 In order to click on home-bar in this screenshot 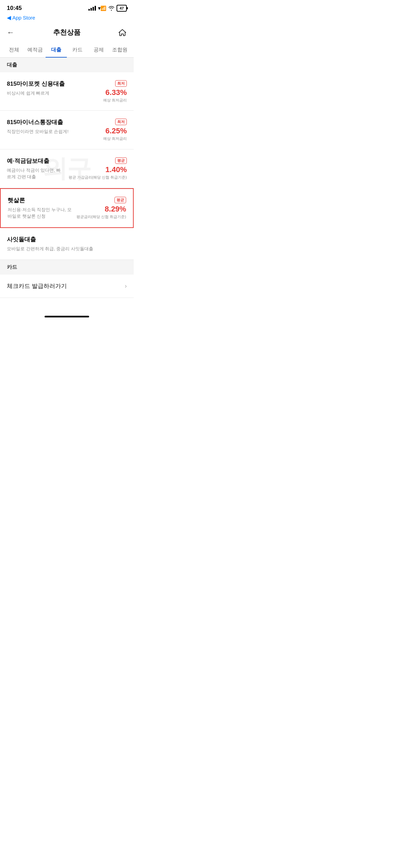, I will do `click(67, 317)`.